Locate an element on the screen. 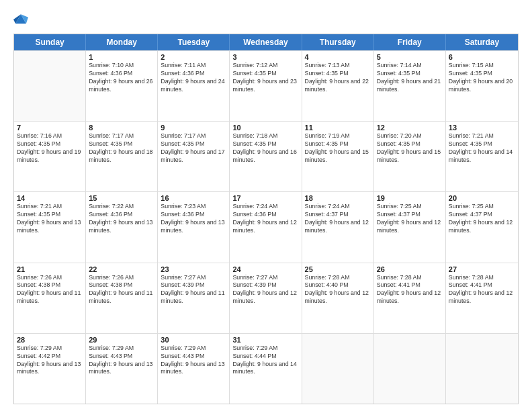  cell-info: Sunrise: 7:15 AMSunset: 4:35 PMDaylight:… is located at coordinates (481, 77).